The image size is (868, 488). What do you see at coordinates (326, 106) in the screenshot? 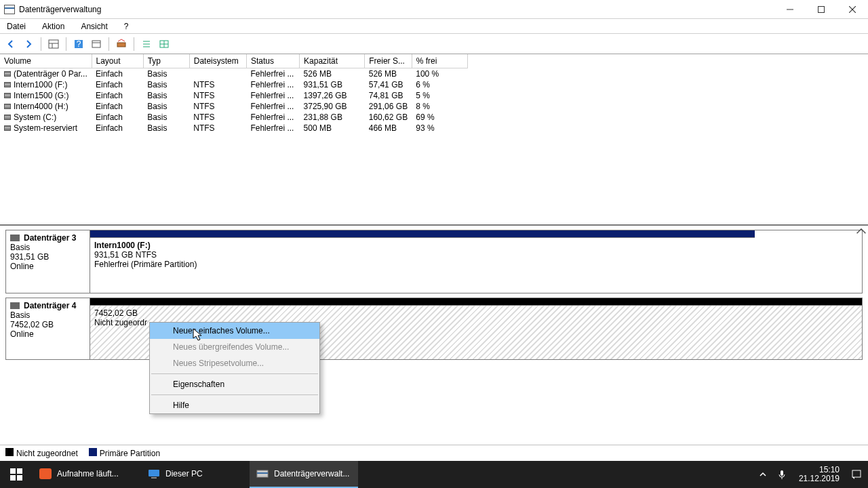
I see `cell-text: 3725,90 GB` at bounding box center [326, 106].